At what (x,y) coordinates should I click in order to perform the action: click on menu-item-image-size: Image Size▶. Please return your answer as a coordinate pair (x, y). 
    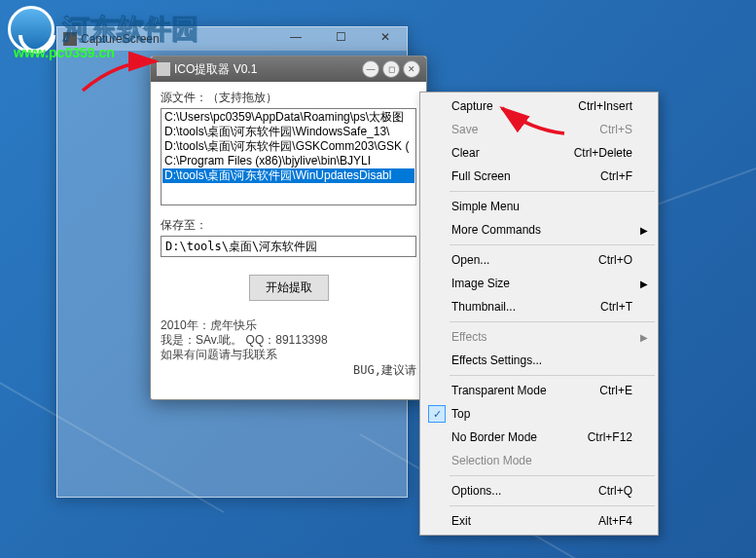
    Looking at the image, I should click on (539, 283).